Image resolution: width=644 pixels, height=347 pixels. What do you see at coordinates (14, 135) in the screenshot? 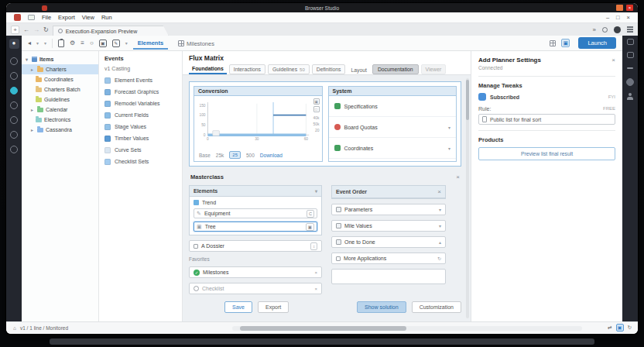
I see `activity-chat-icon` at bounding box center [14, 135].